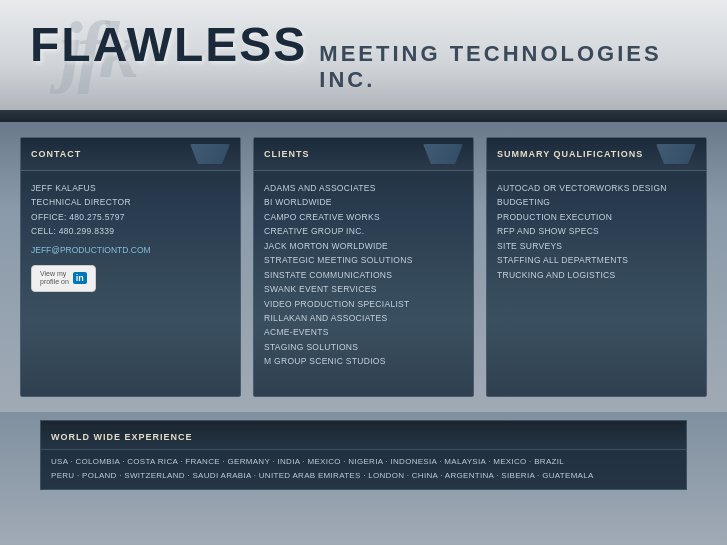 The image size is (727, 545). Describe the element at coordinates (97, 217) in the screenshot. I see `office-phone: 480.275.5797` at that location.